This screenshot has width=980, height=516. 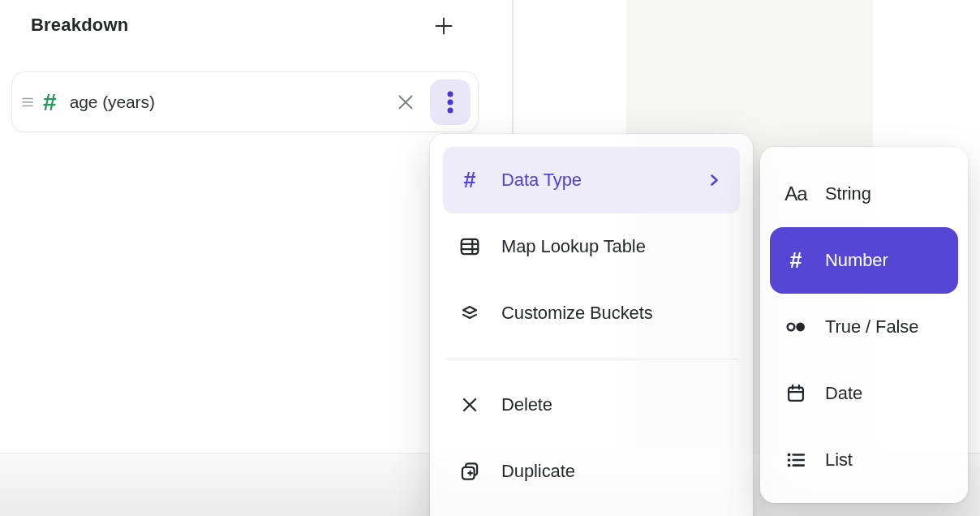 What do you see at coordinates (470, 313) in the screenshot?
I see `stack-icon` at bounding box center [470, 313].